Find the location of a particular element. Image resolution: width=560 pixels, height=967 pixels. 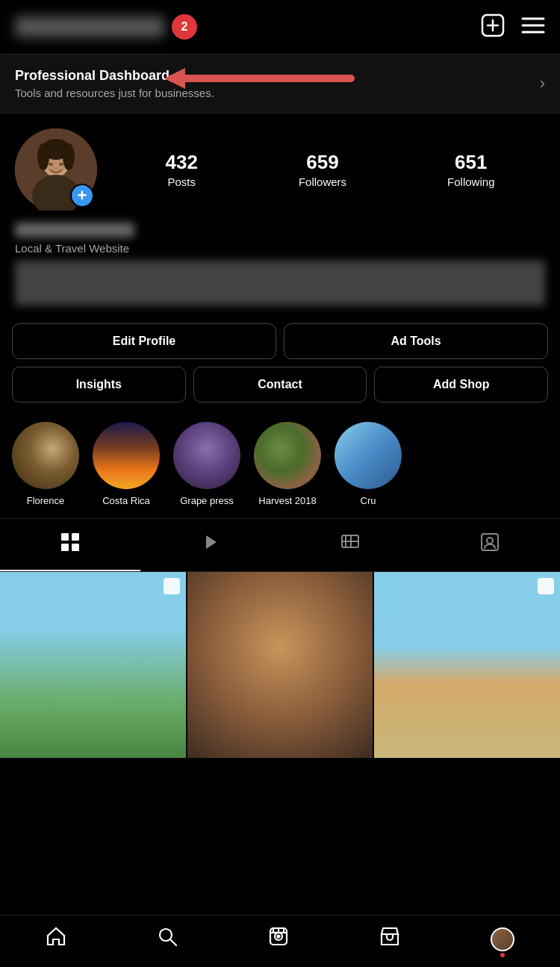

insights-button: Insights is located at coordinates (99, 385).